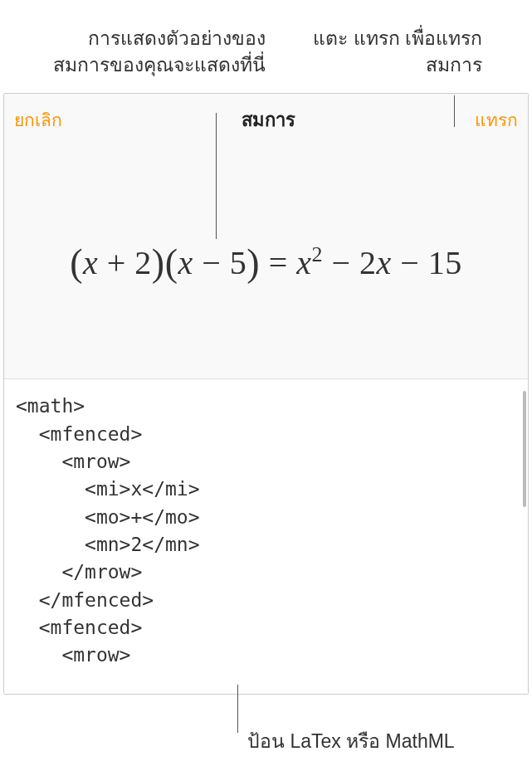 The height and width of the screenshot is (766, 532). I want to click on dialog-toolbar: ยกเลิก สมการ แทรก, so click(266, 120).